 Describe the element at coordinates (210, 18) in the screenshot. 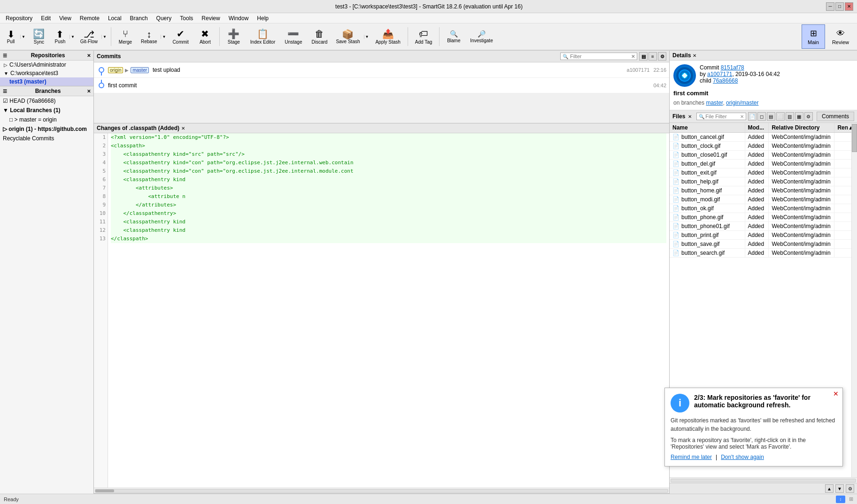

I see `menu-item-review: Review` at that location.